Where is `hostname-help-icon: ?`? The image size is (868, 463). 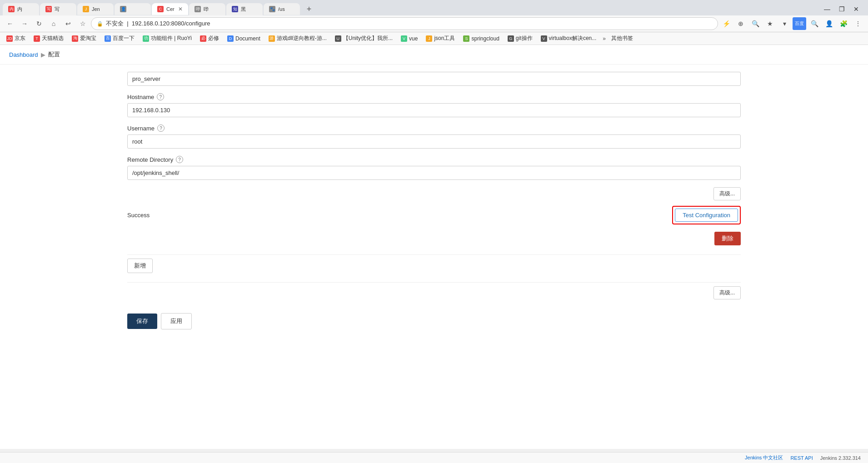
hostname-help-icon: ? is located at coordinates (160, 97).